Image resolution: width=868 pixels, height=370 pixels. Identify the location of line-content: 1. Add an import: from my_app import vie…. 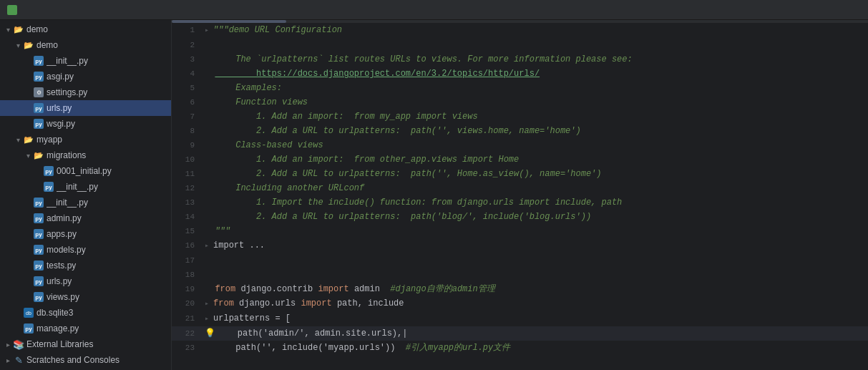
(535, 117).